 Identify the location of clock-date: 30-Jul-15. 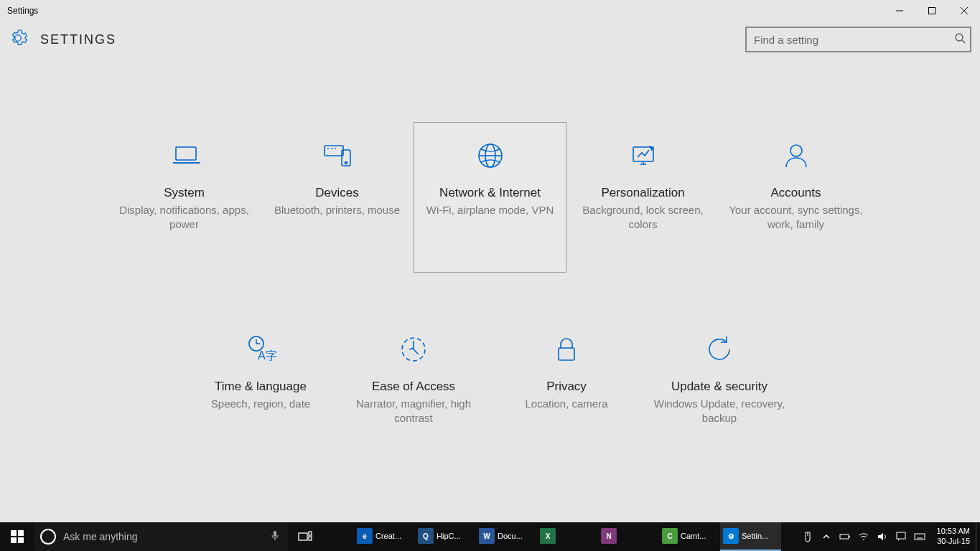
(953, 542).